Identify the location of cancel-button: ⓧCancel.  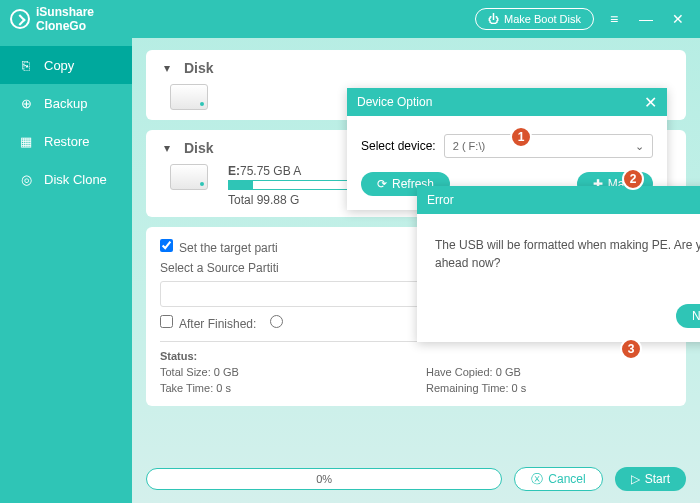
(558, 479).